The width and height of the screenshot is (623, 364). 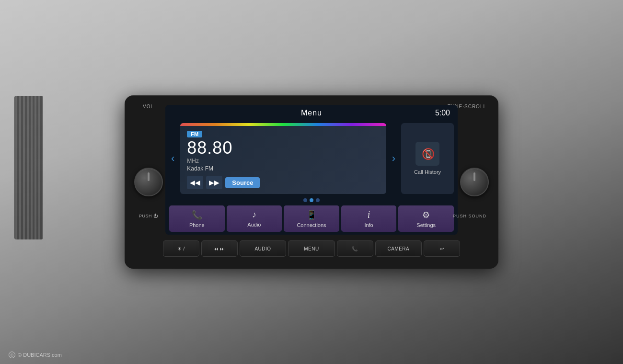 I want to click on left-vent, so click(x=29, y=168).